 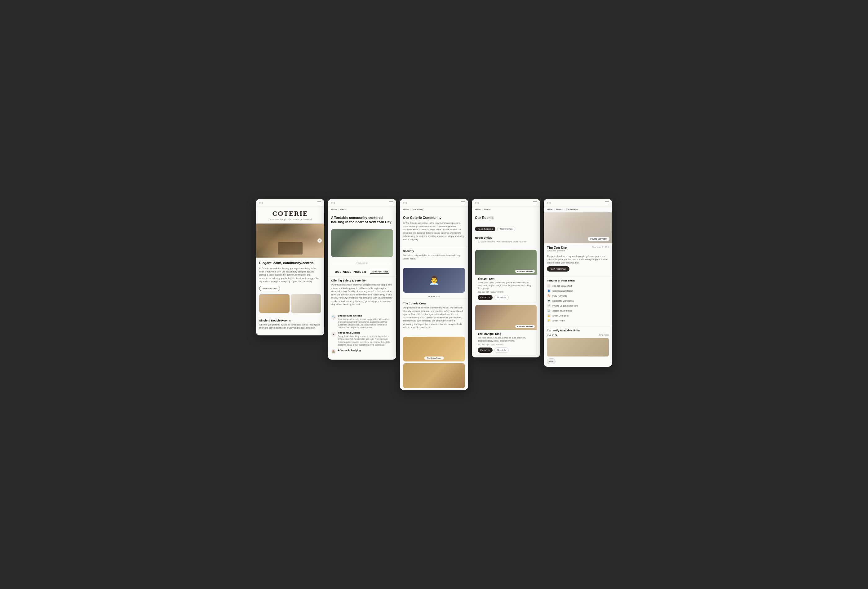 I want to click on smarthome-icon: 💡, so click(x=549, y=320).